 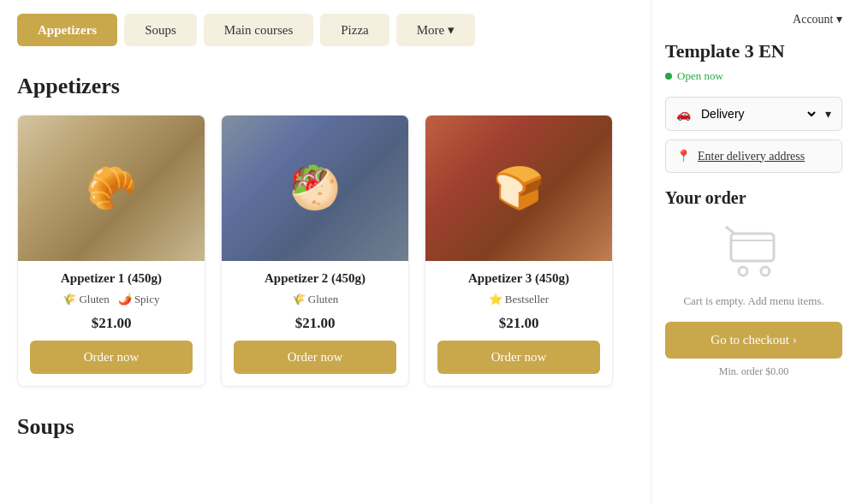 What do you see at coordinates (669, 76) in the screenshot?
I see `open-dot-icon` at bounding box center [669, 76].